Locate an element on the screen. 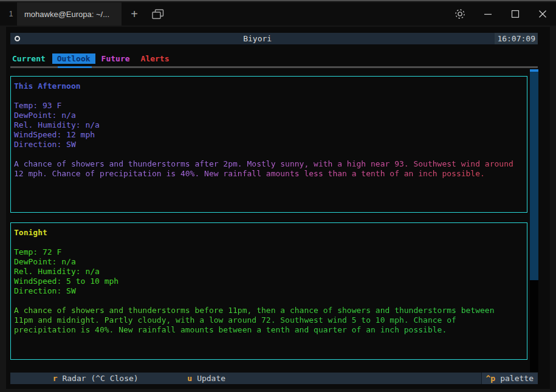  tab-current: Current is located at coordinates (29, 58).